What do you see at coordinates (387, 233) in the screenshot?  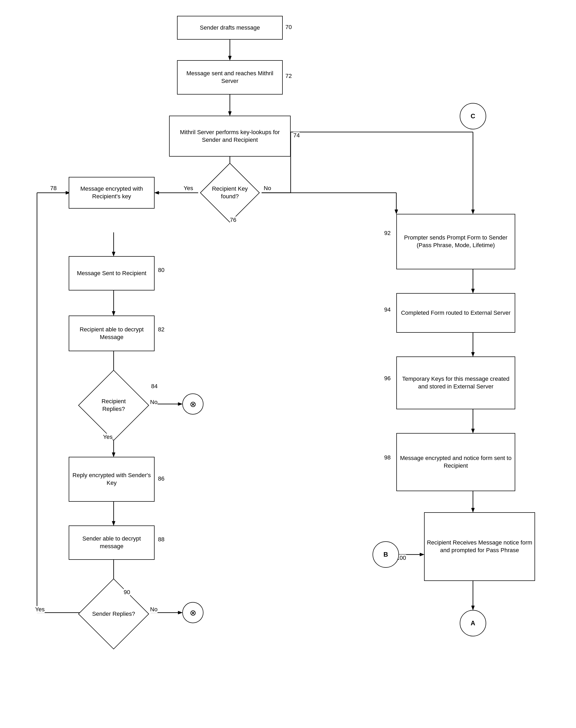 I see `ref-92: 92` at bounding box center [387, 233].